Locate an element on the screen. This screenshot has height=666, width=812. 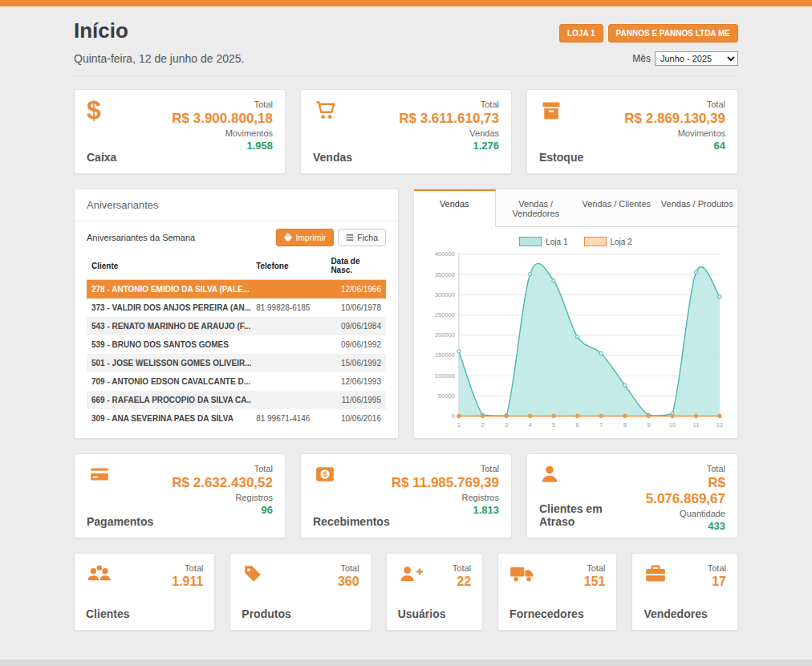
svg-text: 150000 is located at coordinates (445, 355).